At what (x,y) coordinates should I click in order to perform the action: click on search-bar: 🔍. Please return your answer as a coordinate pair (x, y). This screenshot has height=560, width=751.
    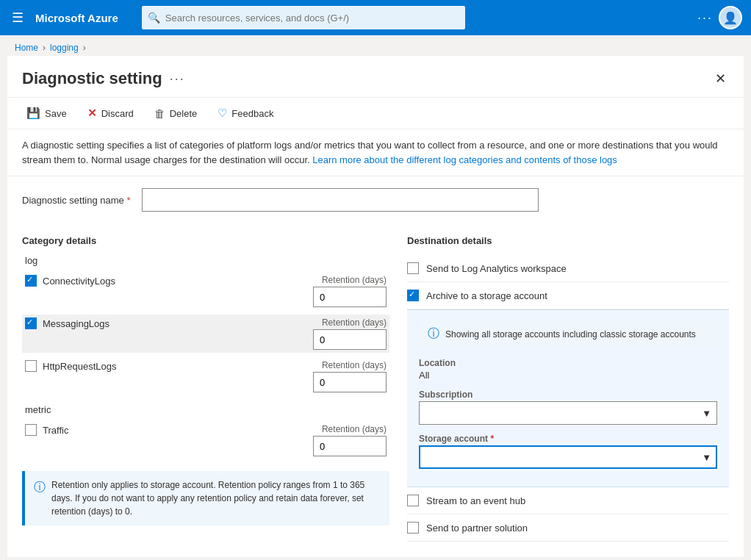
    Looking at the image, I should click on (303, 18).